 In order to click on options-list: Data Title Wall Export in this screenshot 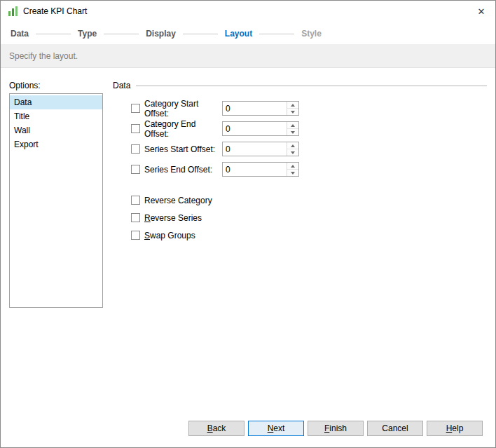, I will do `click(56, 201)`.